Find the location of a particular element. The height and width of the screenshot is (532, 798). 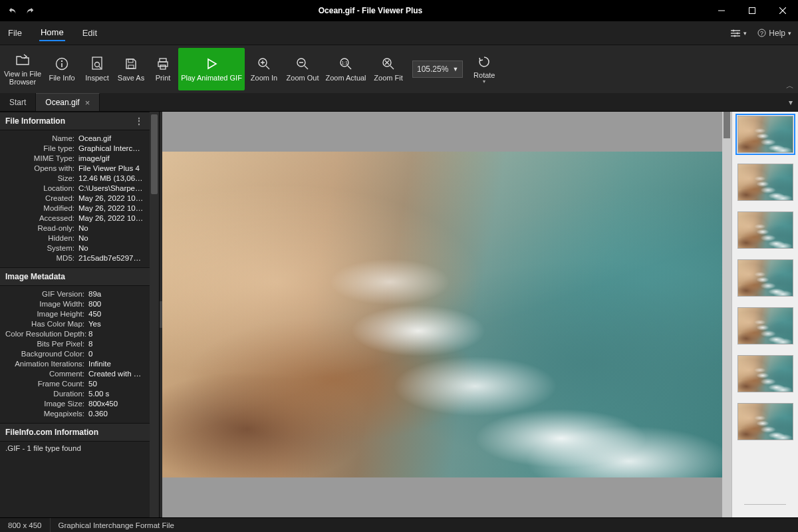

document-tabs: Start Ocean.gif × ▾ is located at coordinates (399, 102).